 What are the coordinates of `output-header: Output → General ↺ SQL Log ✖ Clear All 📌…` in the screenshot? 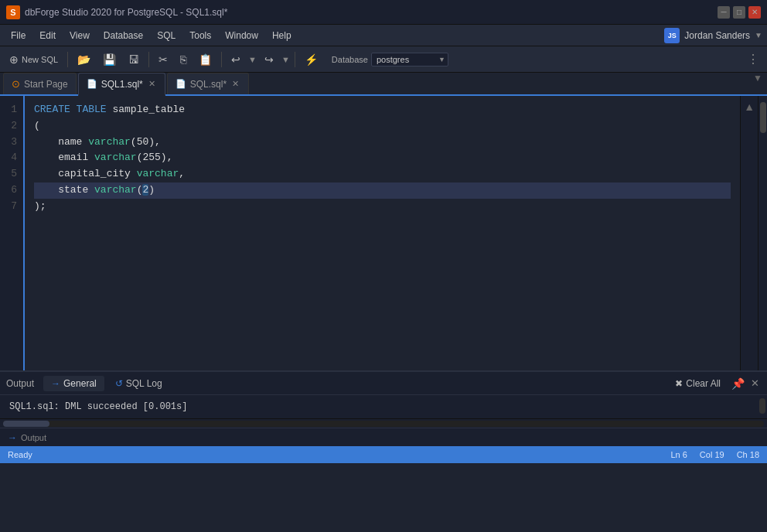 It's located at (384, 384).